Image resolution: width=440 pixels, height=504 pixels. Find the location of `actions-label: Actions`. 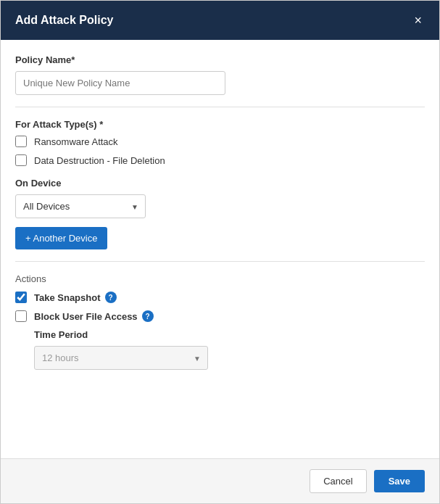

actions-label: Actions is located at coordinates (220, 278).